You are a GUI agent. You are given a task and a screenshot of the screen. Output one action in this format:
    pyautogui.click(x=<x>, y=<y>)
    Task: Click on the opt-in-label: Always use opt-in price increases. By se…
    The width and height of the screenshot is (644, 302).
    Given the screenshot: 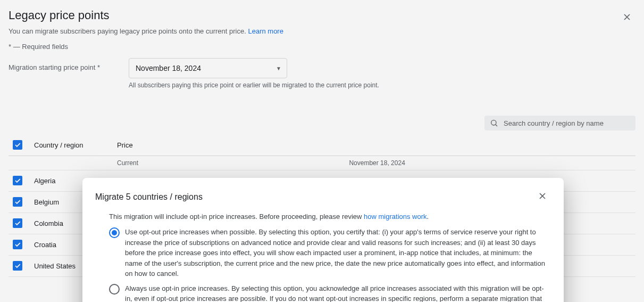 What is the action you would take?
    pyautogui.click(x=338, y=293)
    